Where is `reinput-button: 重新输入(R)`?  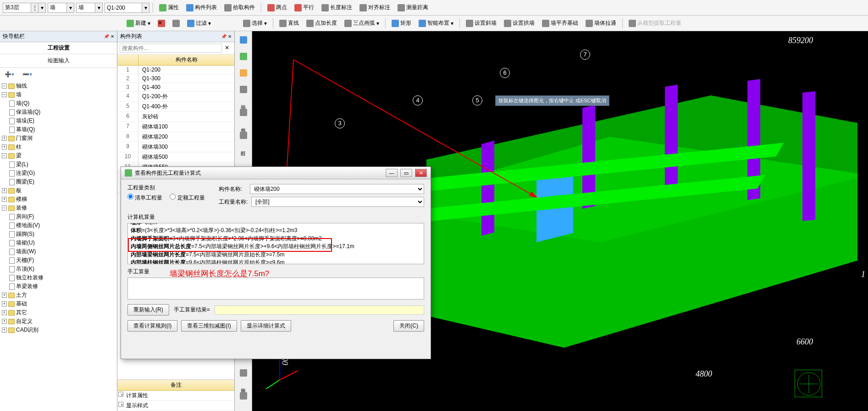 reinput-button: 重新输入(R) is located at coordinates (149, 310).